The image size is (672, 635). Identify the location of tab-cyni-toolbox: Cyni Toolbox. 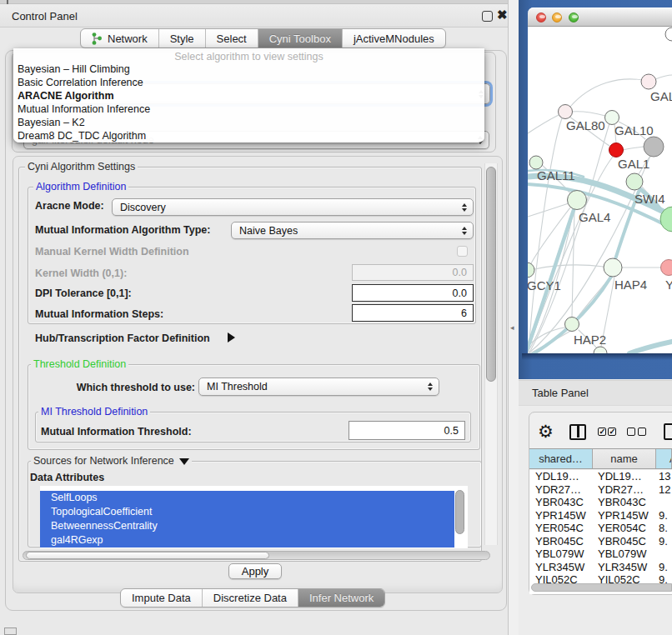
(300, 38).